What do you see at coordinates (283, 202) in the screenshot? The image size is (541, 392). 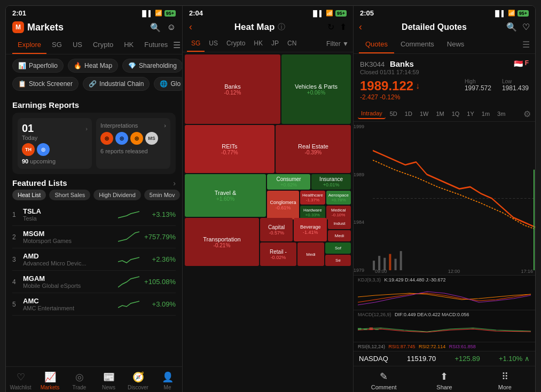 I see `conglom-label: Conglomera` at bounding box center [283, 202].